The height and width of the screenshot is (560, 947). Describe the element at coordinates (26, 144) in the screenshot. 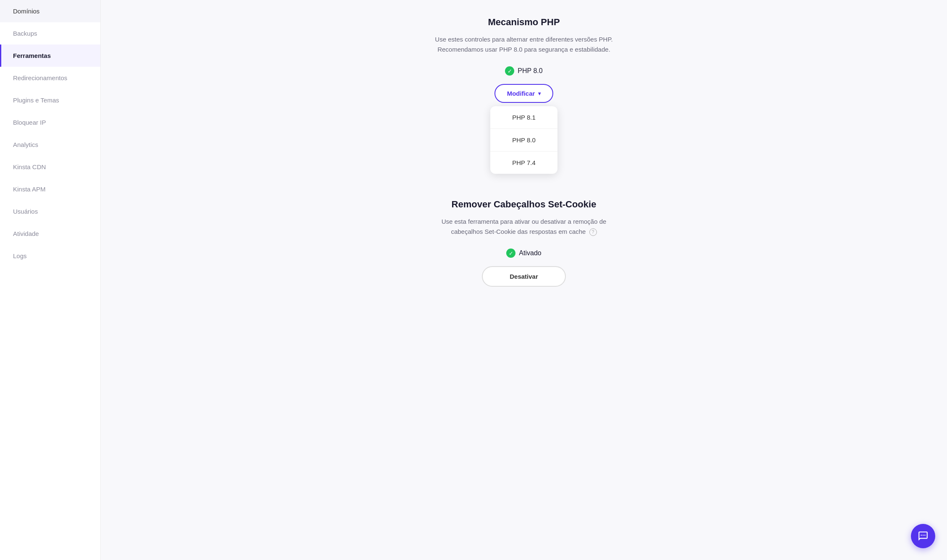

I see `sidebar-label-analytics: Analytics` at that location.